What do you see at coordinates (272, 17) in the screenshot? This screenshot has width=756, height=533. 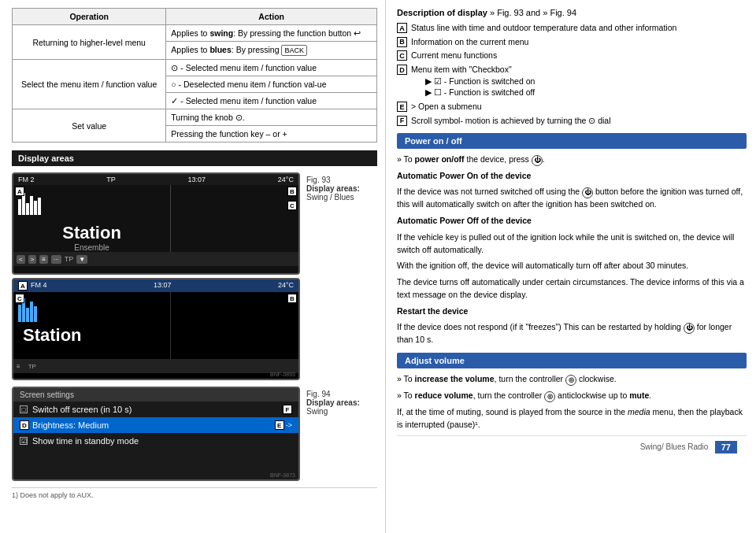 I see `table-header-action: Action` at bounding box center [272, 17].